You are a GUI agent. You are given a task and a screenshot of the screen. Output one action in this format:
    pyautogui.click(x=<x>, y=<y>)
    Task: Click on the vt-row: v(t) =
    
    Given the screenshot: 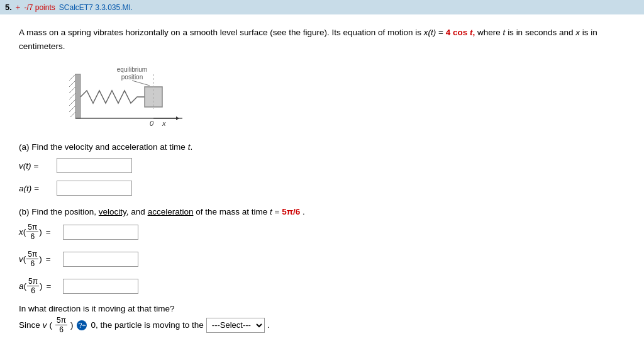 What is the action you would take?
    pyautogui.click(x=322, y=165)
    